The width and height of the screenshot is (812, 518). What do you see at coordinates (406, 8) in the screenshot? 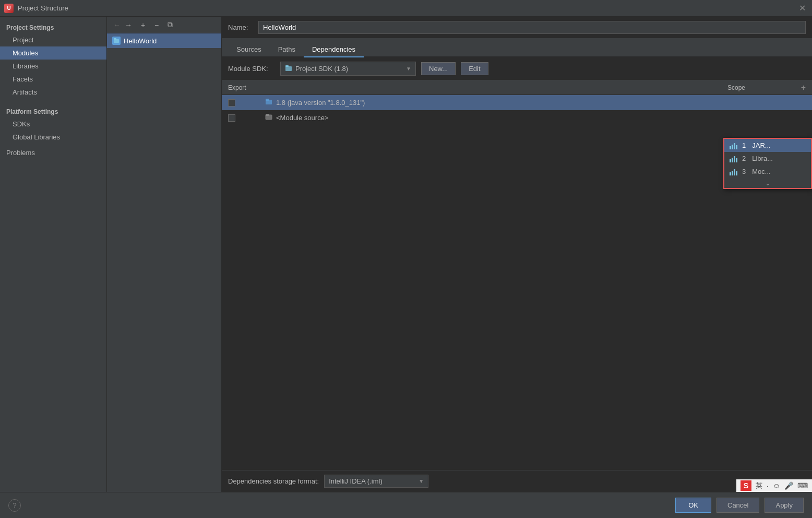
I see `title-bar: U Project Structure ✕` at bounding box center [406, 8].